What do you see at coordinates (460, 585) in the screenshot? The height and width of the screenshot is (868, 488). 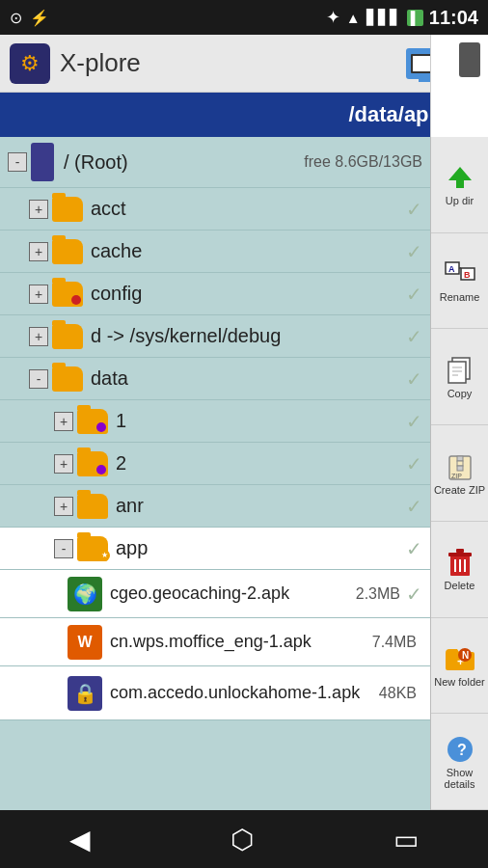 I see `delete-label: Delete` at bounding box center [460, 585].